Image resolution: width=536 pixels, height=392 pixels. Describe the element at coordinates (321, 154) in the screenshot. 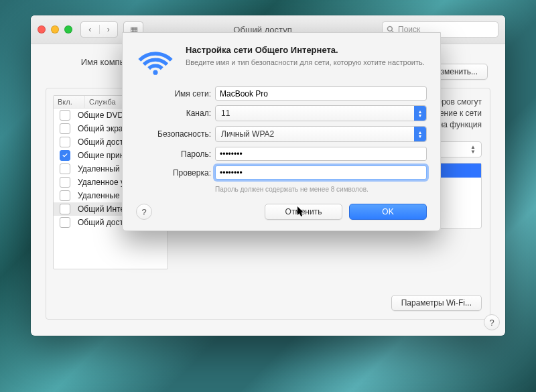

I see `password-input` at that location.